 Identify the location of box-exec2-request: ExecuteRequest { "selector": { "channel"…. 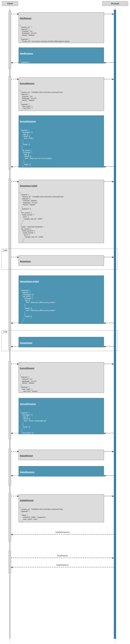
(61, 378).